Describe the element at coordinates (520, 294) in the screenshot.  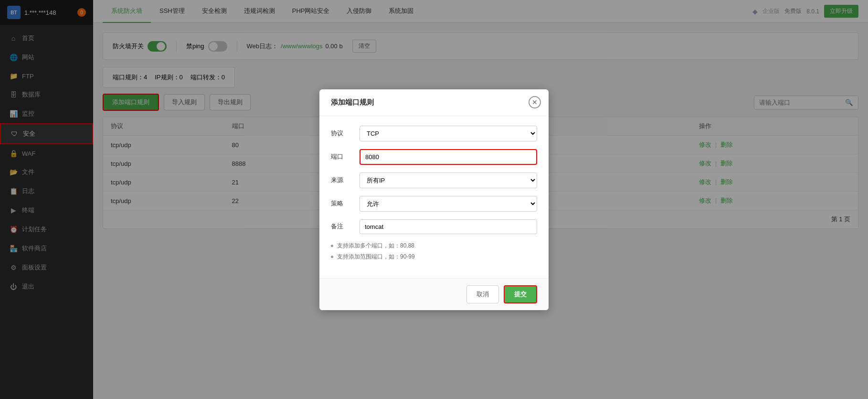
I see `submit-button: 提交` at that location.